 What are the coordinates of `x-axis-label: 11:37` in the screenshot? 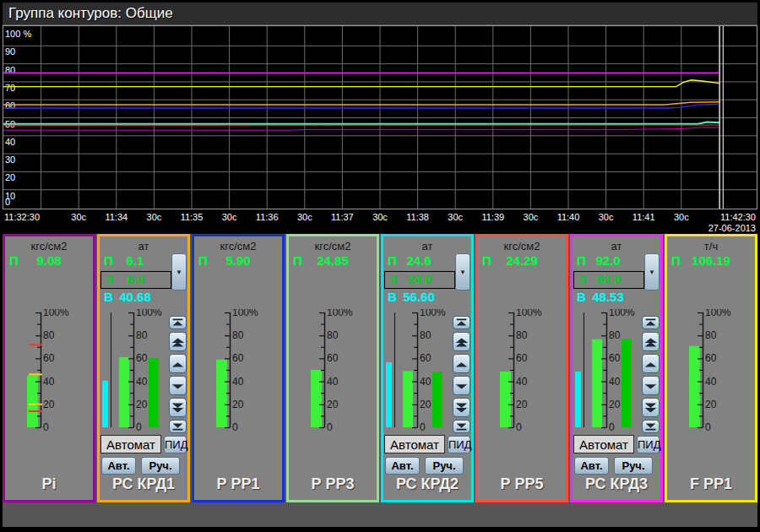 It's located at (343, 217).